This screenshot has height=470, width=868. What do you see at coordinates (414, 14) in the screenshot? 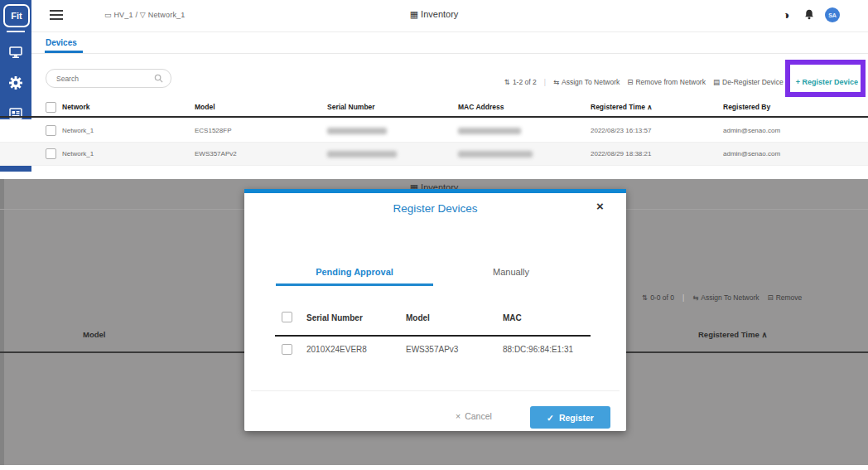
I see `inventory-icon: ▦` at bounding box center [414, 14].